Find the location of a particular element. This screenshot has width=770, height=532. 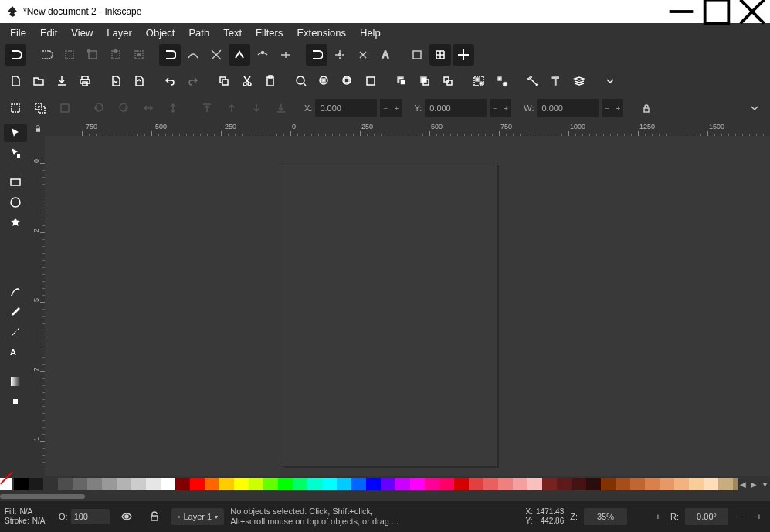

snap-bbox-midpoint-button is located at coordinates (116, 55).